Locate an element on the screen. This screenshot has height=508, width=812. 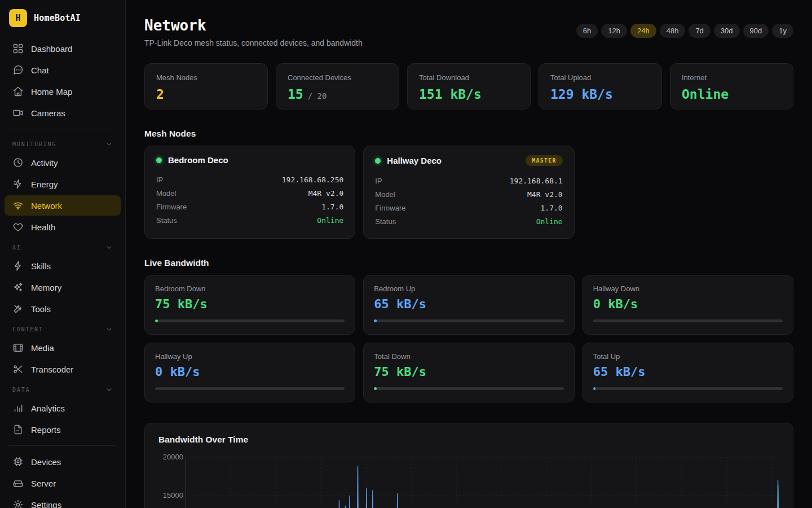
cpu-icon is located at coordinates (18, 462).